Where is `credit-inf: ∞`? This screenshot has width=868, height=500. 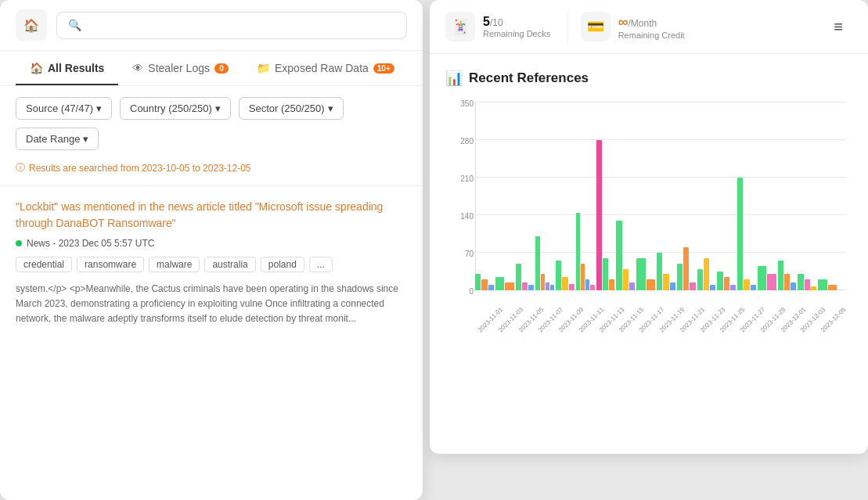
credit-inf: ∞ is located at coordinates (623, 22).